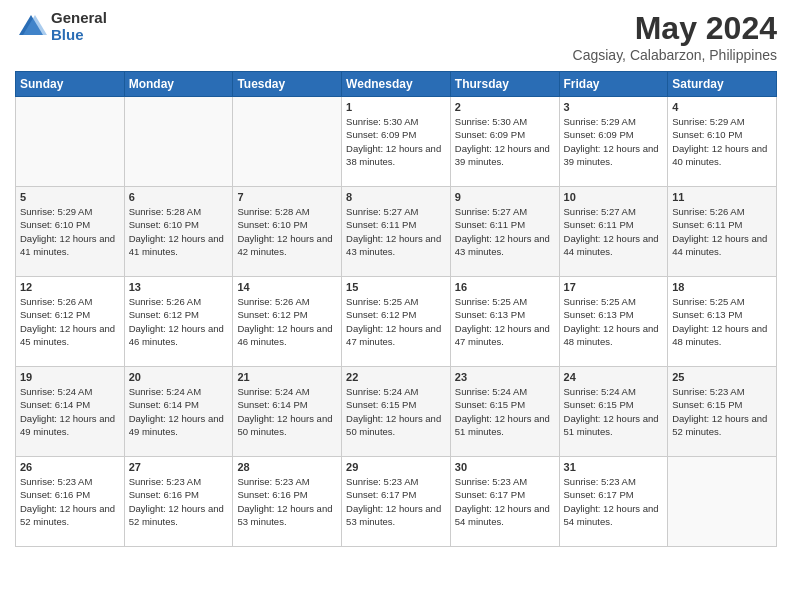 This screenshot has width=792, height=612. I want to click on day-cell: 13Sunrise: 5:26 AMSunset: 6:12 PMDayligh…, so click(178, 322).